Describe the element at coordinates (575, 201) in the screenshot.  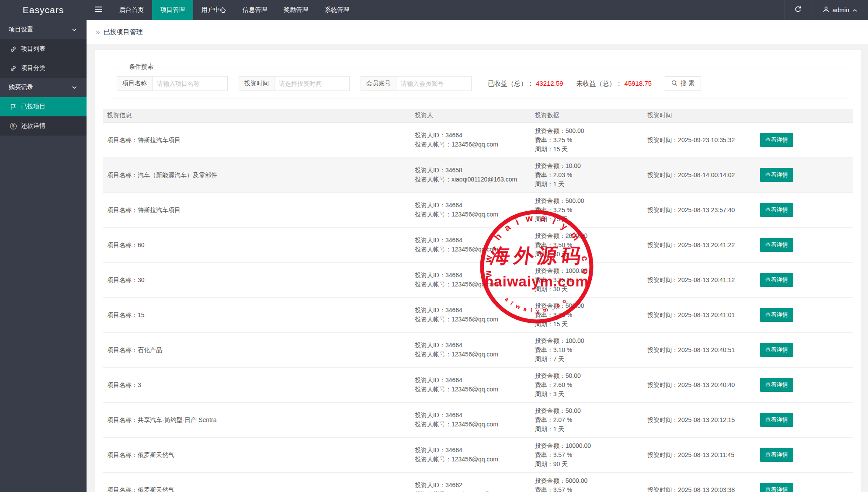
I see `text: 500.00` at that location.